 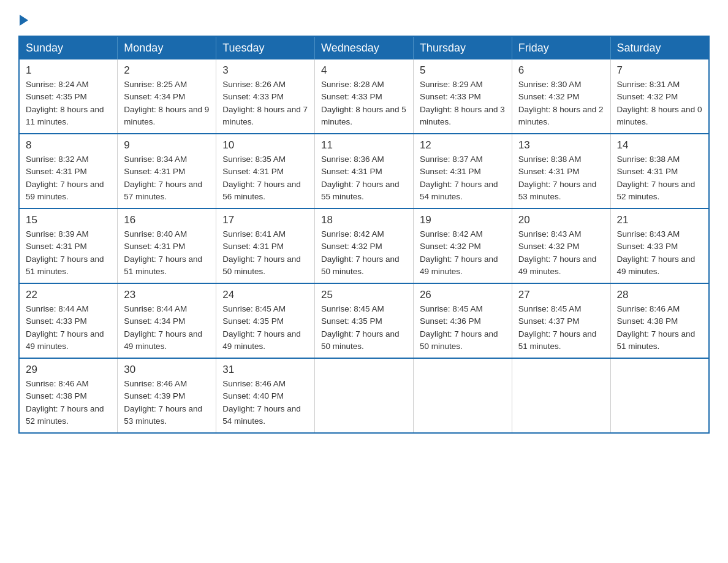 What do you see at coordinates (69, 253) in the screenshot?
I see `day-info: Sunrise: 8:39 AMSunset: 4:31 PMDaylight:…` at bounding box center [69, 253].